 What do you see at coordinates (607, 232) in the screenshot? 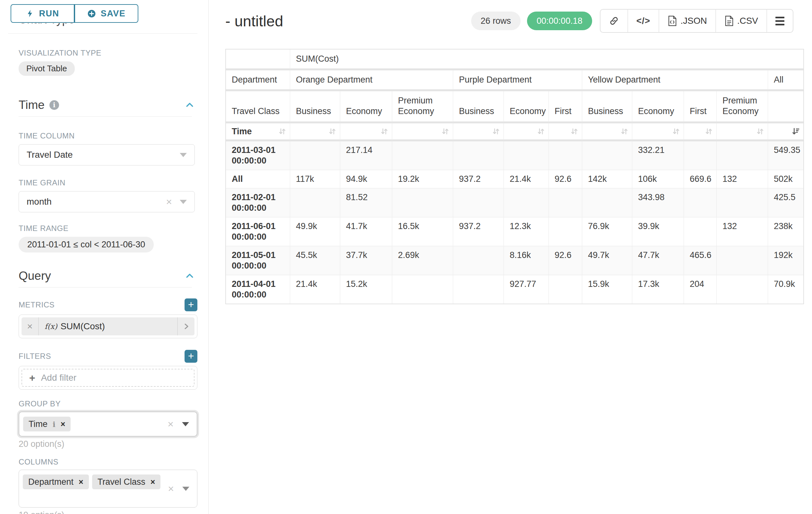
I see `pivot-cell: 76.9k` at bounding box center [607, 232].